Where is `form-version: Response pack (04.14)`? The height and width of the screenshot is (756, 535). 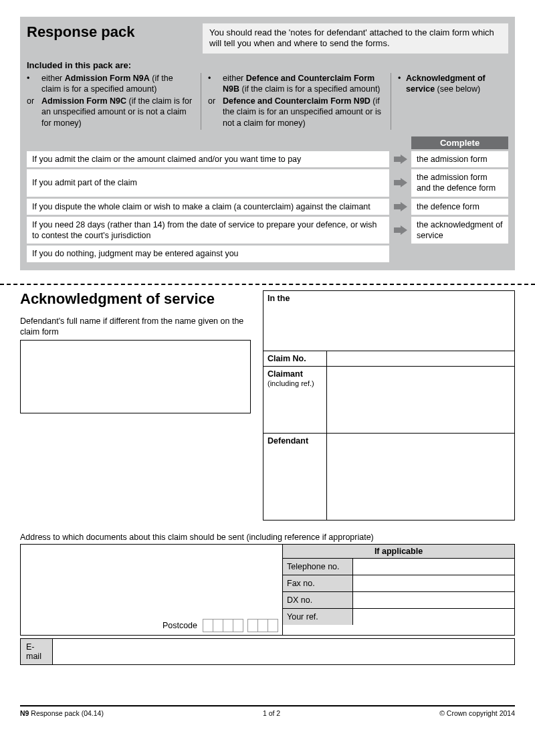 form-version: Response pack (04.14) is located at coordinates (66, 713).